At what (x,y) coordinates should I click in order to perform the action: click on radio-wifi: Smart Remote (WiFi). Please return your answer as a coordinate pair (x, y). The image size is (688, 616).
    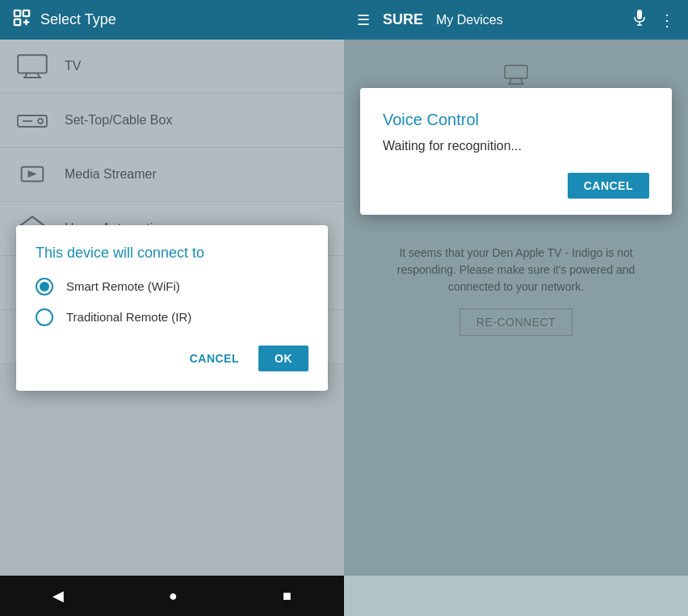
    Looking at the image, I should click on (172, 287).